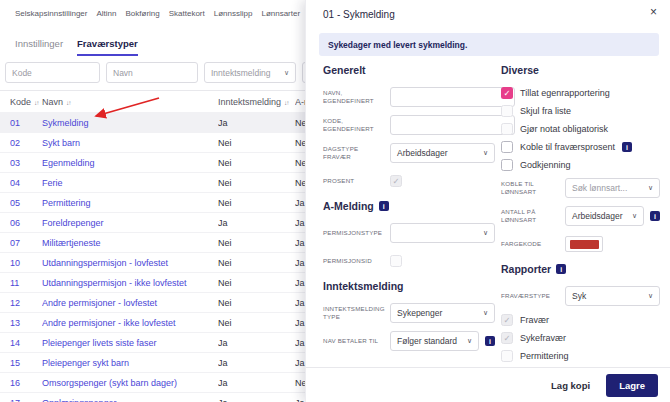 The image size is (670, 402). I want to click on field-inntektsmelding-type: INNTEKTSMELDING TYPE Sykepenger ∨, so click(409, 313).